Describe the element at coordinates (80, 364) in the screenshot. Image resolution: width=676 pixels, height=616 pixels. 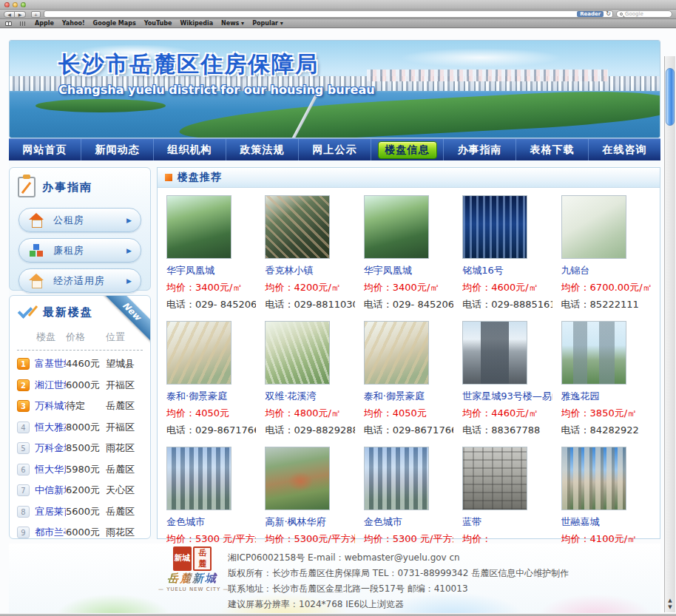
I see `latest-property-row: 1 富基世纪公园 4460元 望城县` at that location.